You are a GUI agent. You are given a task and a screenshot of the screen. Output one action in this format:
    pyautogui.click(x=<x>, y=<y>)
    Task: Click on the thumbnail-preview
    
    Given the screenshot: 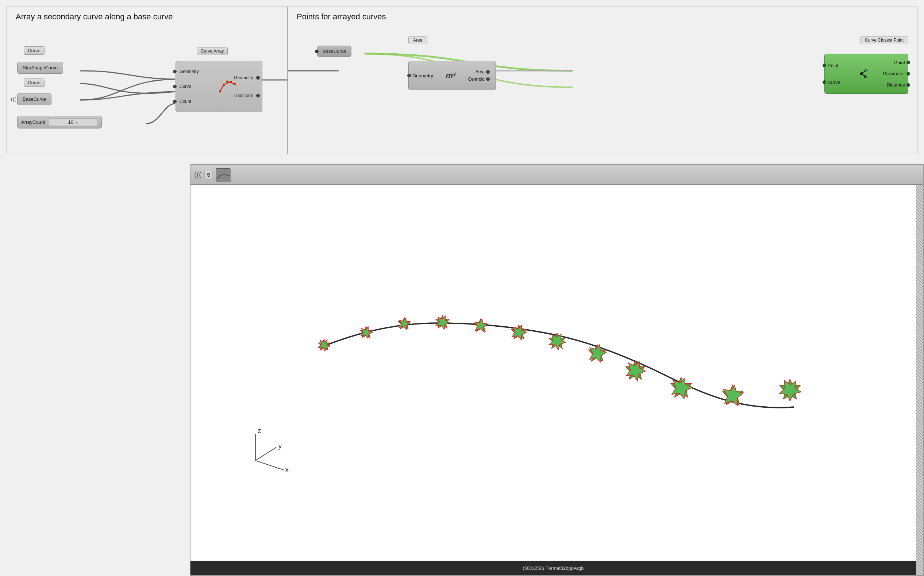 What is the action you would take?
    pyautogui.click(x=223, y=175)
    